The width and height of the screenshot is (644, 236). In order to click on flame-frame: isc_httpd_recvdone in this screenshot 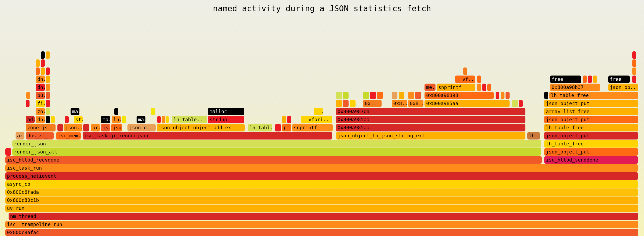, I will do `click(274, 160)`.